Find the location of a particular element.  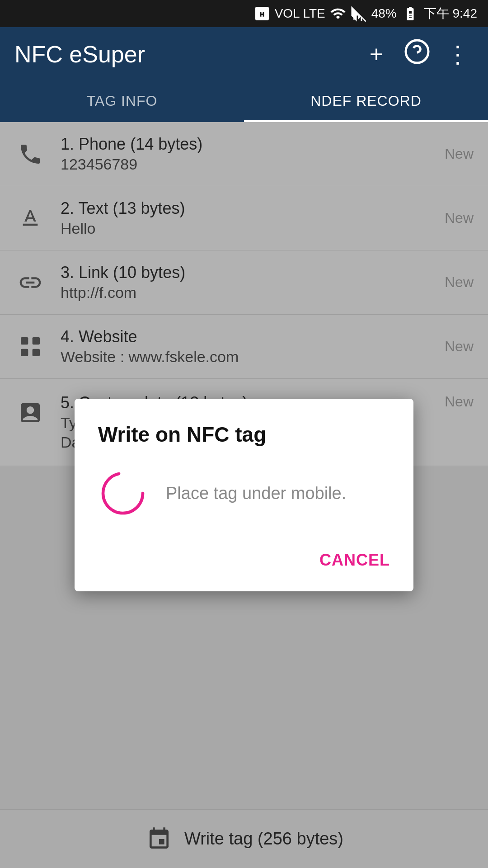

help-button is located at coordinates (417, 54).